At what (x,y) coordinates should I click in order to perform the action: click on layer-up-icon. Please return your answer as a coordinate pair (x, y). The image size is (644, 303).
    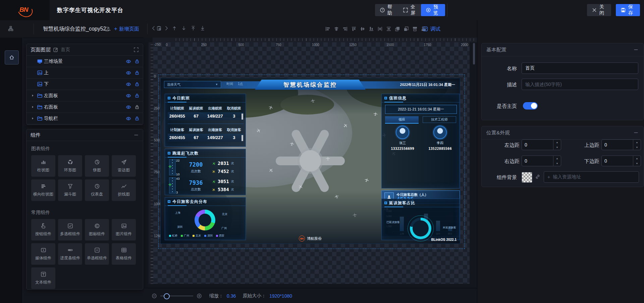
    Looking at the image, I should click on (397, 29).